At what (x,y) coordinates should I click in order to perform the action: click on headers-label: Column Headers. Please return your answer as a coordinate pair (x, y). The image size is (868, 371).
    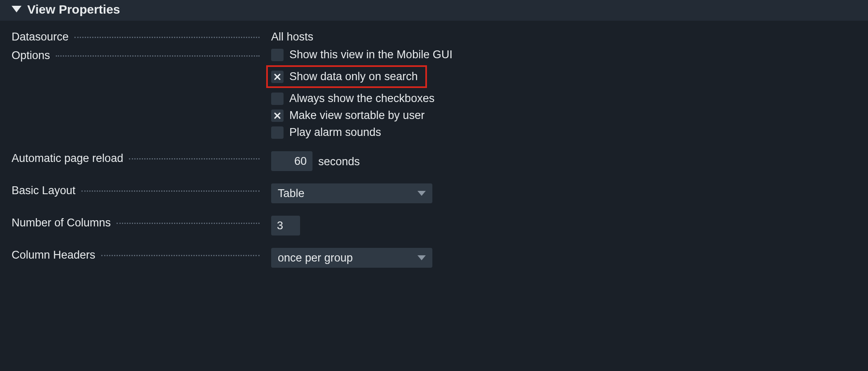
    Looking at the image, I should click on (55, 255).